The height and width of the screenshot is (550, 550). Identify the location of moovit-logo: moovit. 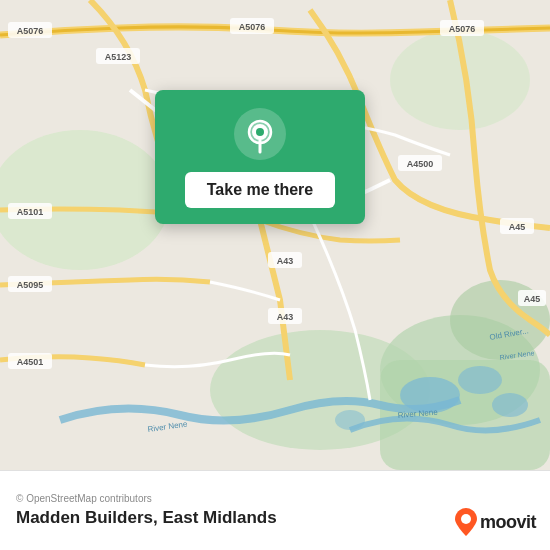
(496, 522).